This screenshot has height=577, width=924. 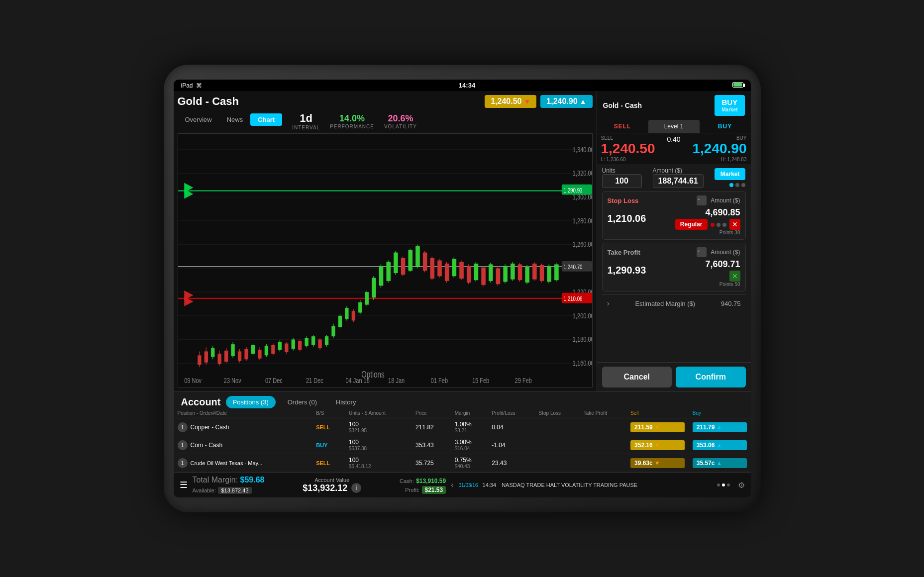 I want to click on total-margin-label: Total Margin:, so click(x=215, y=480).